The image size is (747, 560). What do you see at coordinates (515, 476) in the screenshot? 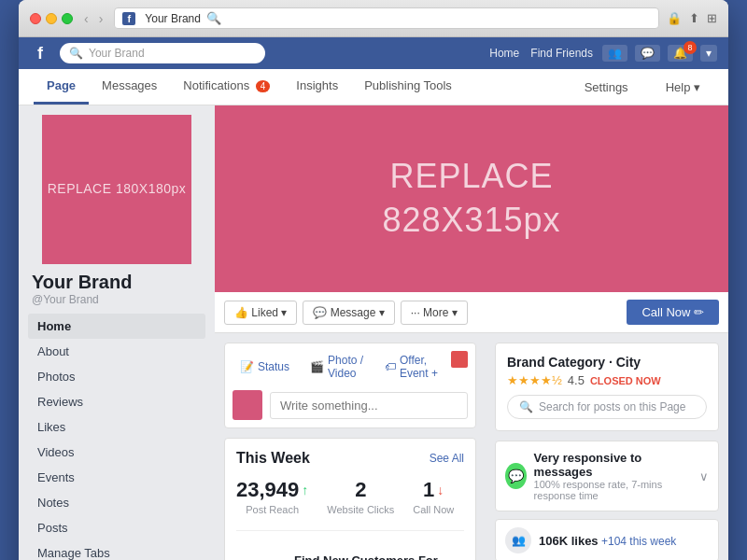
I see `response-icon: 💬` at bounding box center [515, 476].